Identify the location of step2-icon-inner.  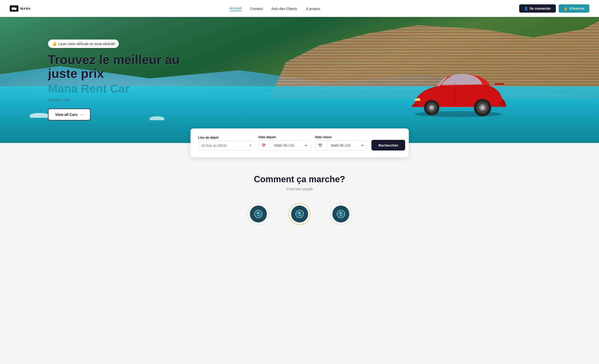
(300, 214).